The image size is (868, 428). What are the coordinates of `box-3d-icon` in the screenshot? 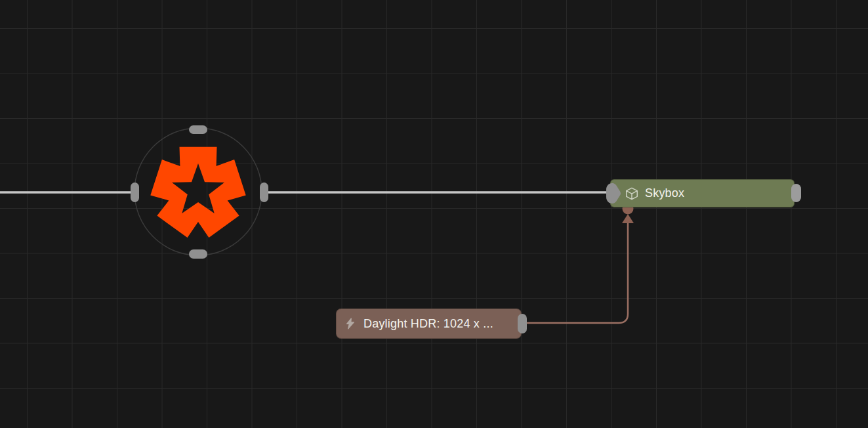 It's located at (632, 194).